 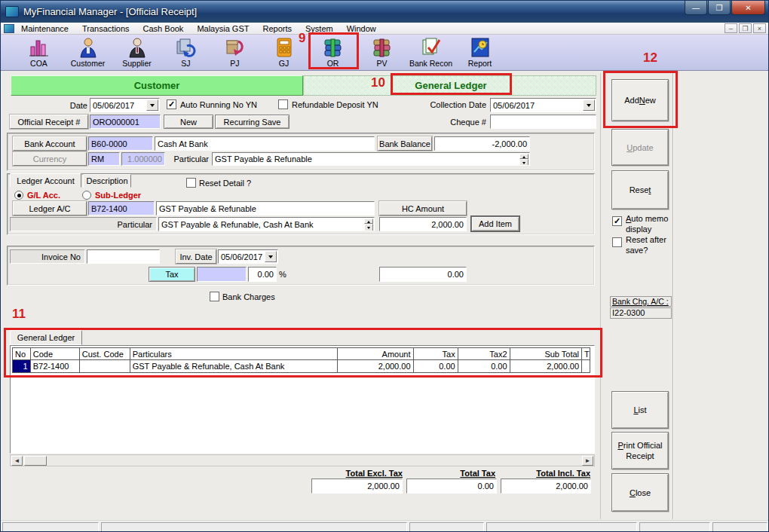 What do you see at coordinates (225, 182) in the screenshot?
I see `reset-detail-label: Reset Detail ?` at bounding box center [225, 182].